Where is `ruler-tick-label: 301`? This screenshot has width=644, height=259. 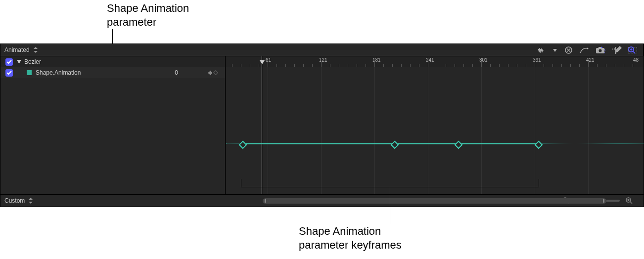 ruler-tick-label: 301 is located at coordinates (484, 60).